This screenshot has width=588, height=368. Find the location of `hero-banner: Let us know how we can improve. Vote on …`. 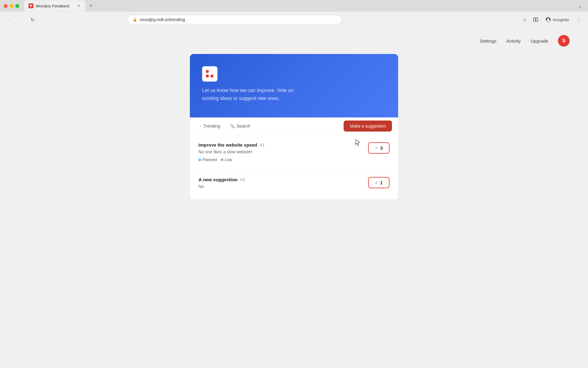

hero-banner: Let us know how we can improve. Vote on … is located at coordinates (294, 86).